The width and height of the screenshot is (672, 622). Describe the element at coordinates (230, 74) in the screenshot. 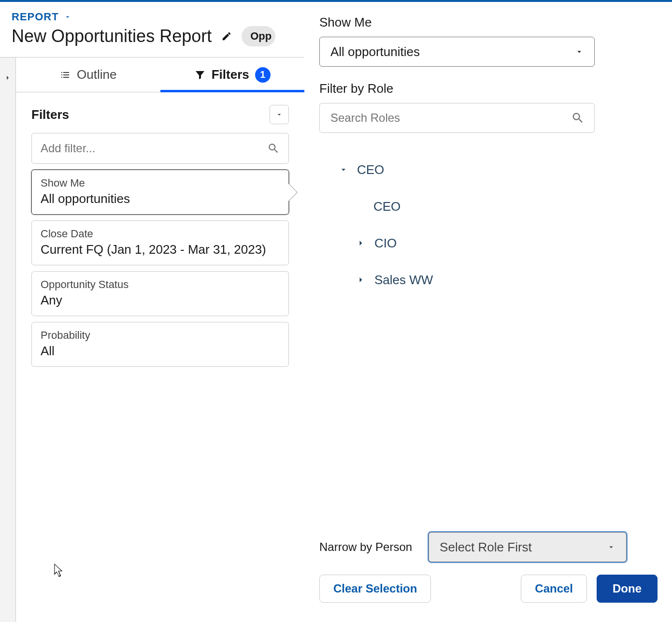

I see `tab-filters-label: Filters` at that location.